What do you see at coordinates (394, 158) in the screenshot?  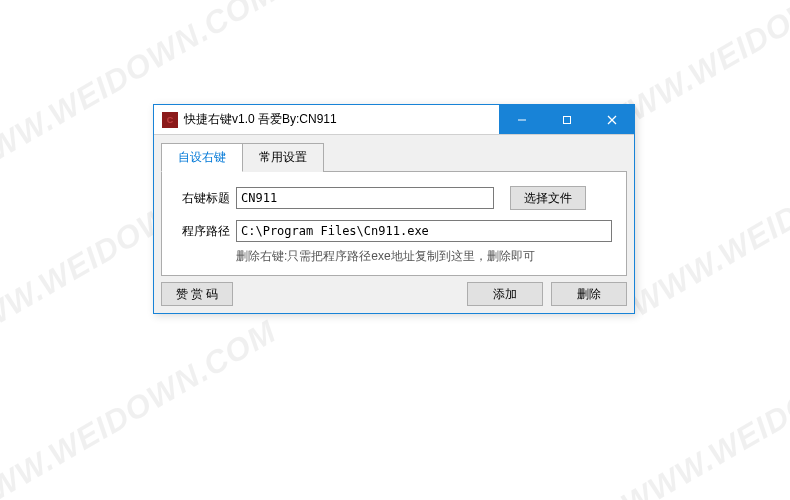 I see `tab-strip: 自设右键 常用设置` at bounding box center [394, 158].